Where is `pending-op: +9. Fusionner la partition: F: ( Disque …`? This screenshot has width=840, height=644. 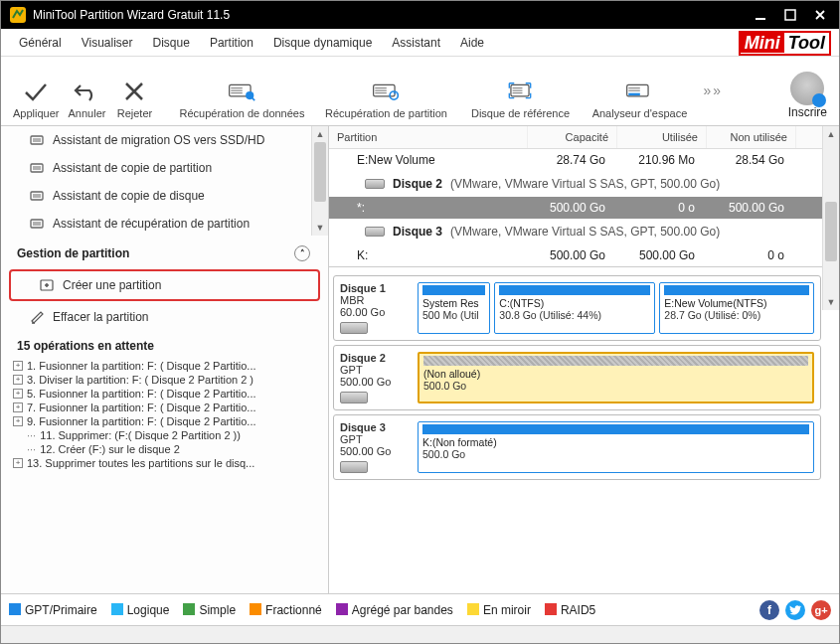 pending-op: +9. Fusionner la partition: F: ( Disque … is located at coordinates (167, 421).